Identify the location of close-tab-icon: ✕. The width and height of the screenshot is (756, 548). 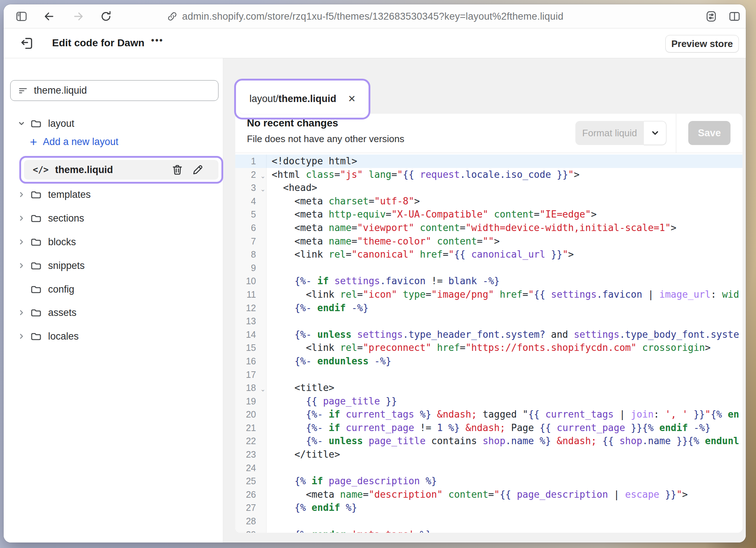
(352, 99).